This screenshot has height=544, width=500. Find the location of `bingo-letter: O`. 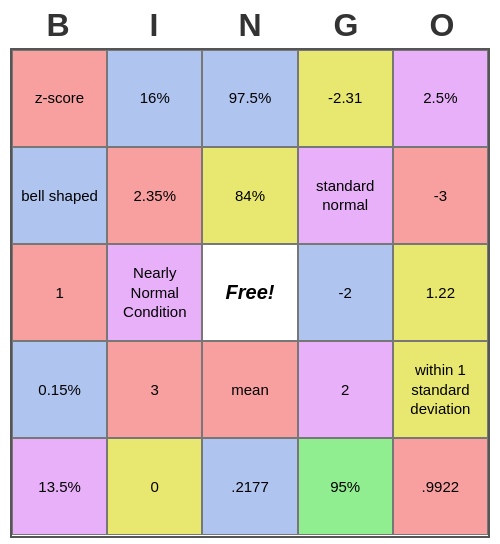

bingo-letter: O is located at coordinates (442, 26).